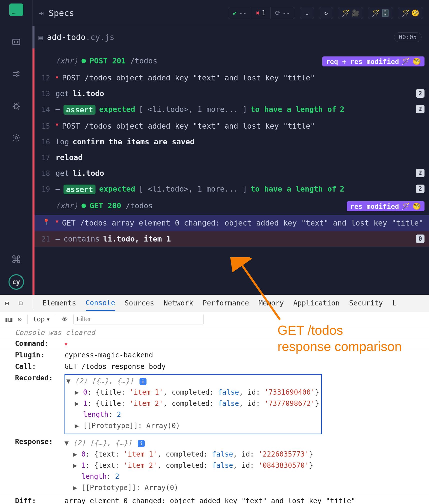 This screenshot has height=504, width=429. Describe the element at coordinates (16, 138) in the screenshot. I see `nav-settings-icon` at that location.